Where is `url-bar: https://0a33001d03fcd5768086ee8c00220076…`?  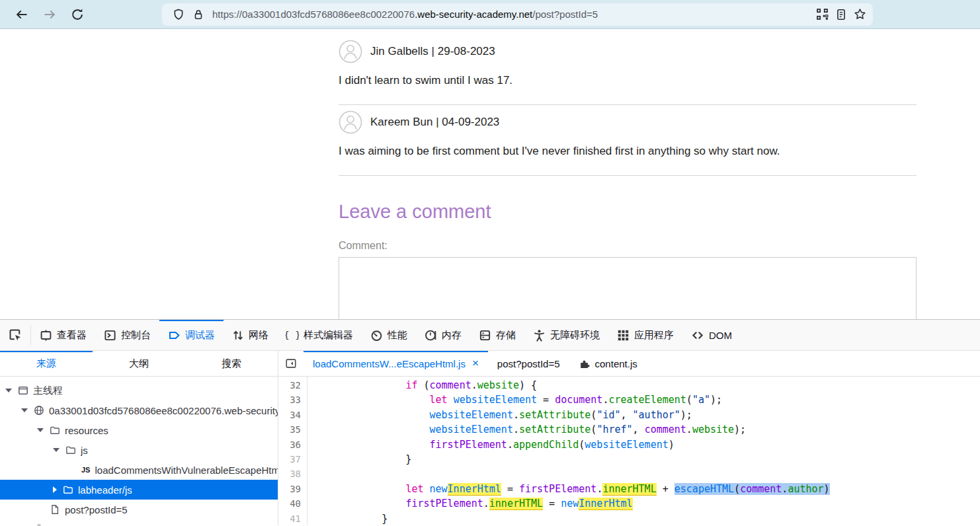
url-bar: https://0a33001d03fcd5768086ee8c00220076… is located at coordinates (517, 15).